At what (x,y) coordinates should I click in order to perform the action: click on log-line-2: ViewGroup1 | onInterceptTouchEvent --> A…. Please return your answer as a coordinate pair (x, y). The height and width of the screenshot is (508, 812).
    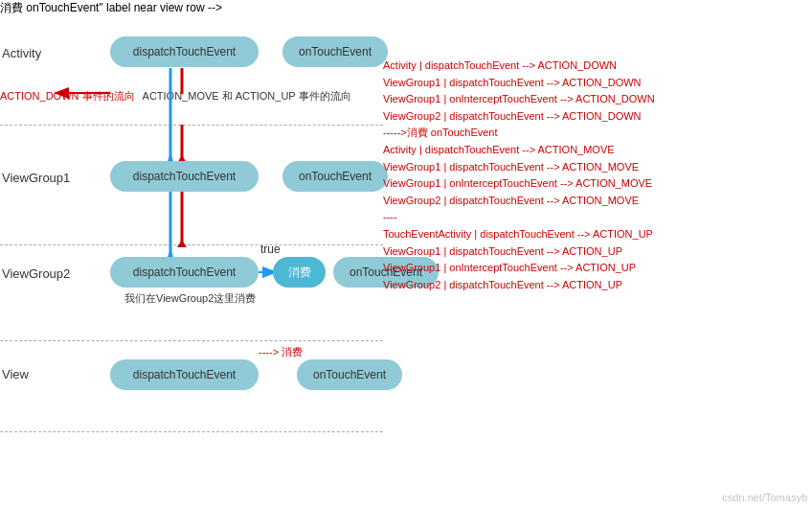
    Looking at the image, I should click on (598, 100).